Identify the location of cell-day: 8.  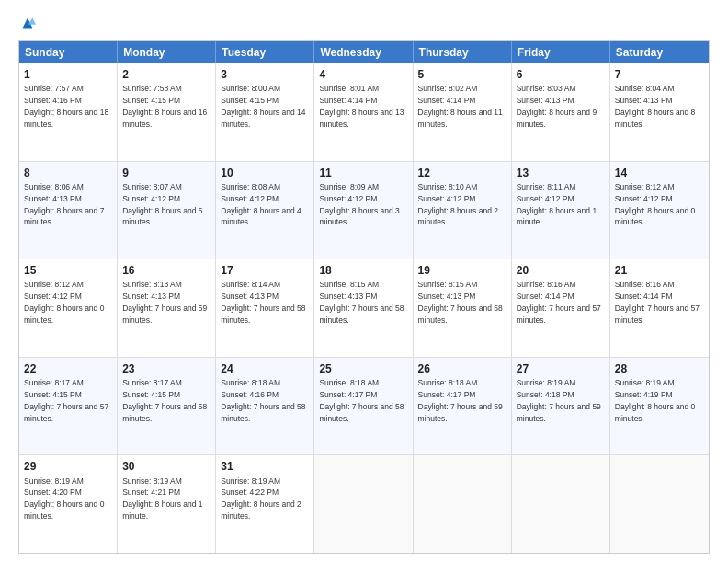
(68, 173).